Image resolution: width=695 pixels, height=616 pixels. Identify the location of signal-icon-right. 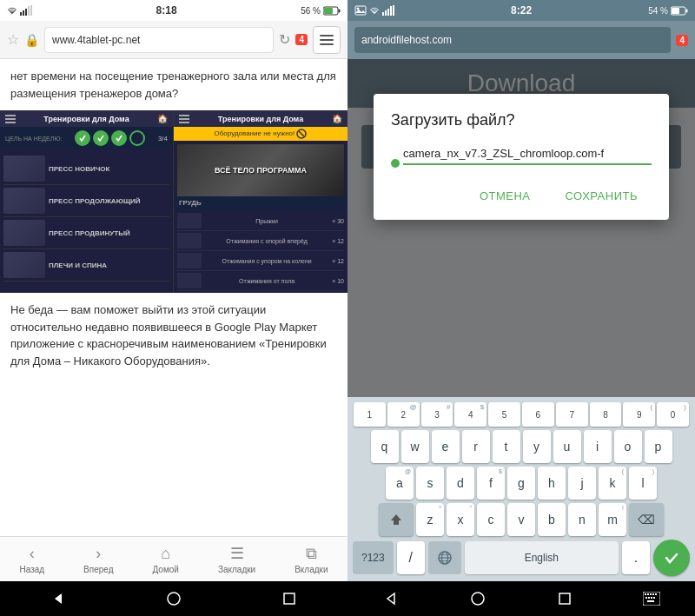
(388, 10).